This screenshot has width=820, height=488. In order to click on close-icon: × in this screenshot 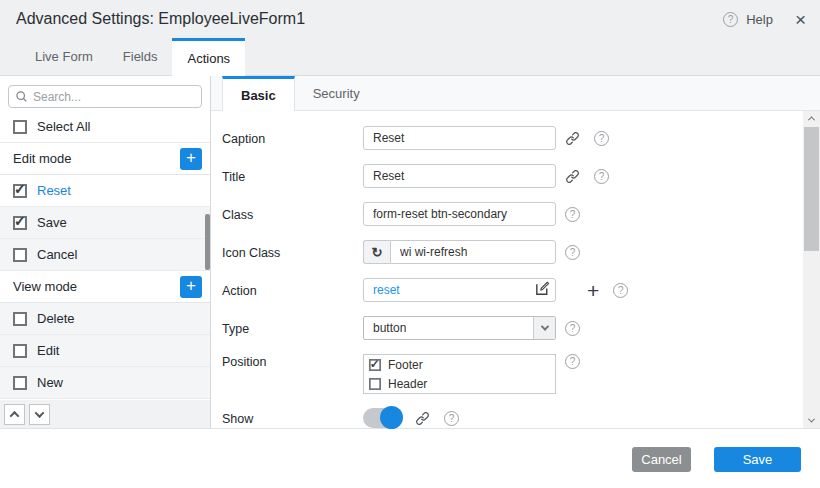, I will do `click(800, 20)`.